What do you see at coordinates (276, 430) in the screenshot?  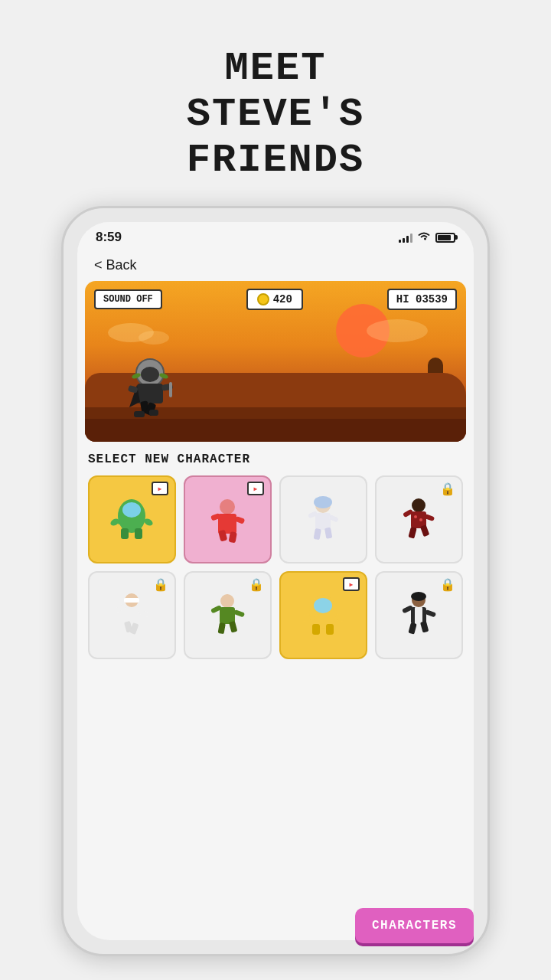 I see `ground-front` at bounding box center [276, 430].